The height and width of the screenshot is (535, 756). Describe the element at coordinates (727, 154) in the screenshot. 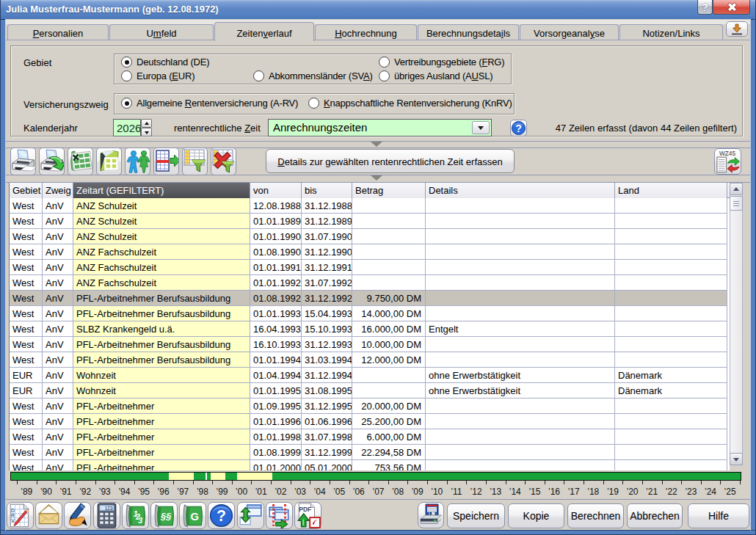

I see `svg-text: WZ45` at that location.